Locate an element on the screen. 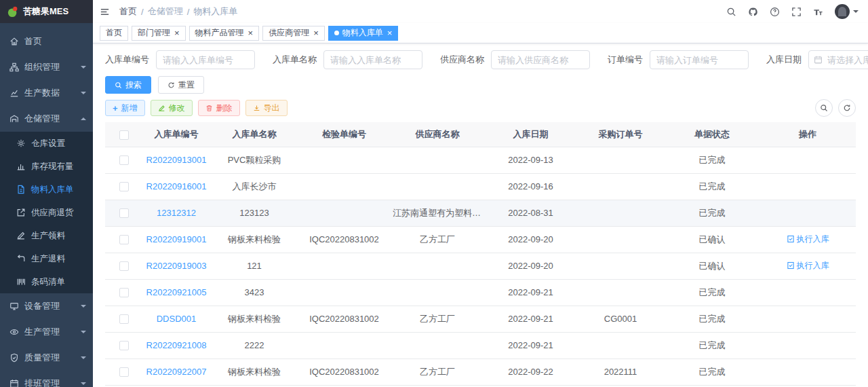 Image resolution: width=868 pixels, height=387 pixels. table-row: R20220922007 钢板来料检验 IQC20220831002 乙方工厂 … is located at coordinates (480, 372).